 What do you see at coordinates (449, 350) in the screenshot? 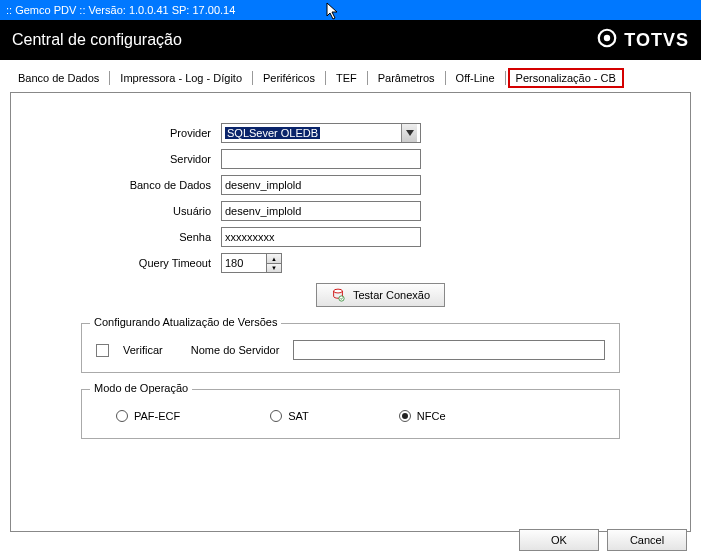
I see `nome-servidor-input` at bounding box center [449, 350].